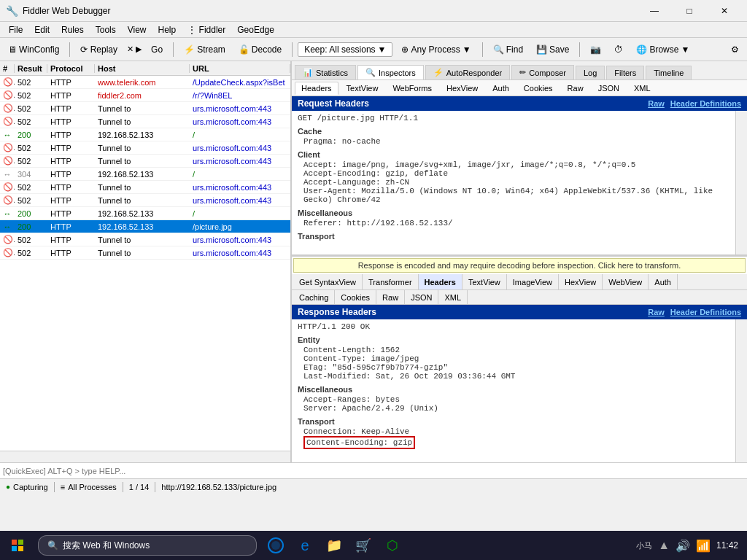 The width and height of the screenshot is (747, 560). What do you see at coordinates (576, 88) in the screenshot?
I see `subtab-raw: Raw` at bounding box center [576, 88].